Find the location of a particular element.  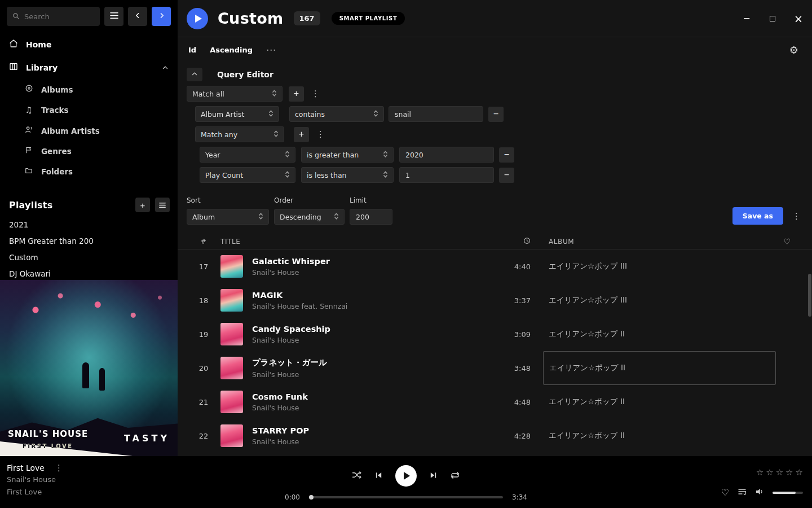

search-input is located at coordinates (59, 17).